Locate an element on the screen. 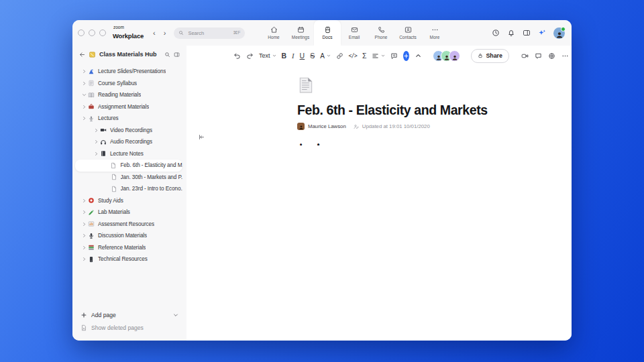  sidebar-item: Lecture Notes is located at coordinates (129, 154).